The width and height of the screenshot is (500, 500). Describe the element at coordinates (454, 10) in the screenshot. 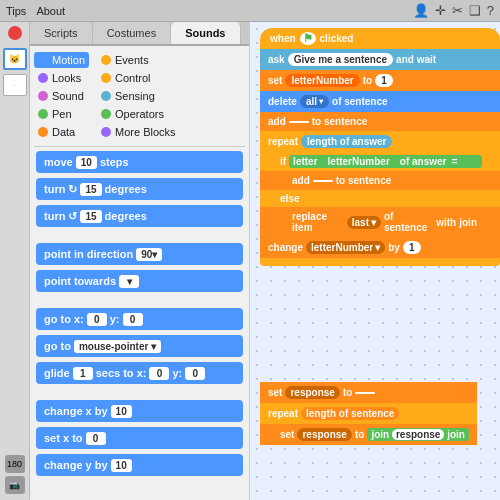

I see `menu-icons: 👤 ✛ ✂ ❑ ?` at that location.